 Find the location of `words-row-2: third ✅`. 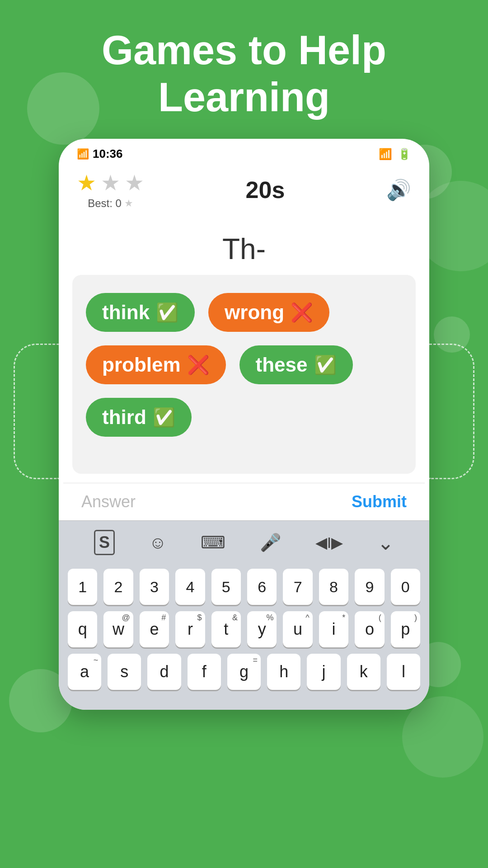

words-row-2: third ✅ is located at coordinates (244, 417).